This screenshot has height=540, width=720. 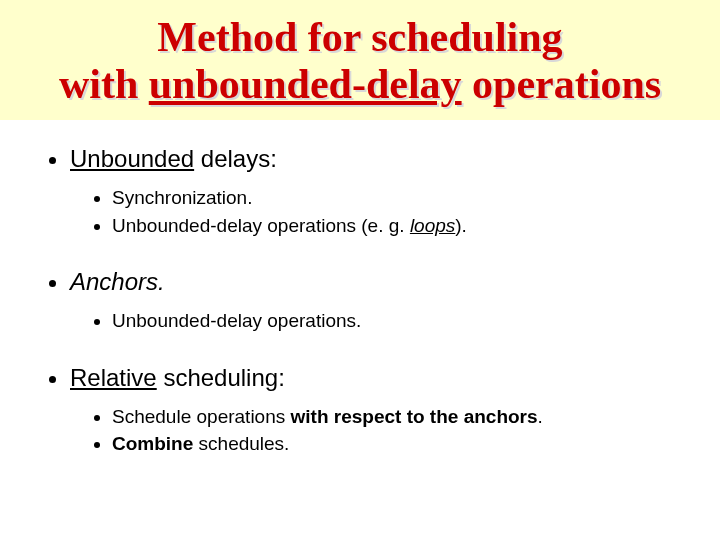 What do you see at coordinates (241, 444) in the screenshot?
I see `bullet-3-sub-2-post: schedules.` at bounding box center [241, 444].